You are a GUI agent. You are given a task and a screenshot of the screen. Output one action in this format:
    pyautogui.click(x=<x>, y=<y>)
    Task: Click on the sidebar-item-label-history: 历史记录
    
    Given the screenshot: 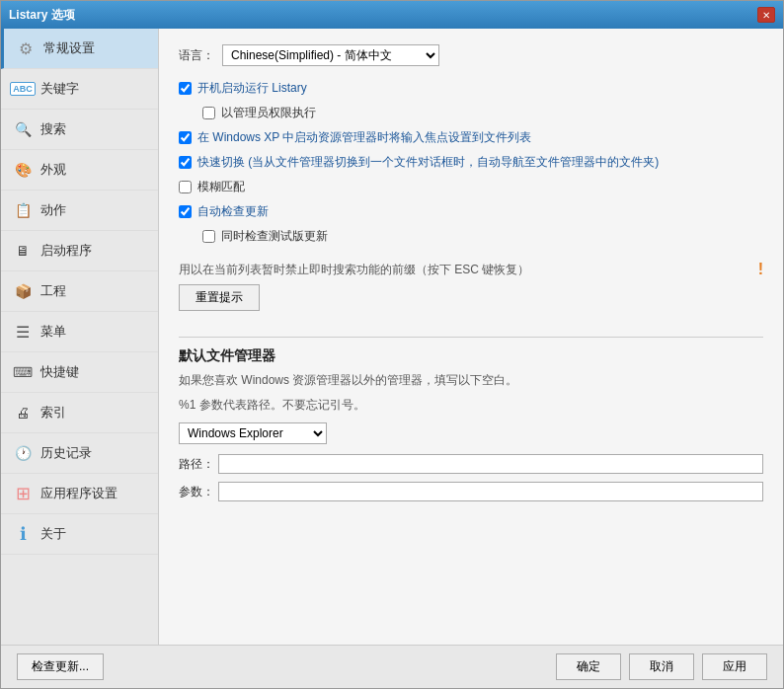 What is the action you would take?
    pyautogui.click(x=66, y=453)
    